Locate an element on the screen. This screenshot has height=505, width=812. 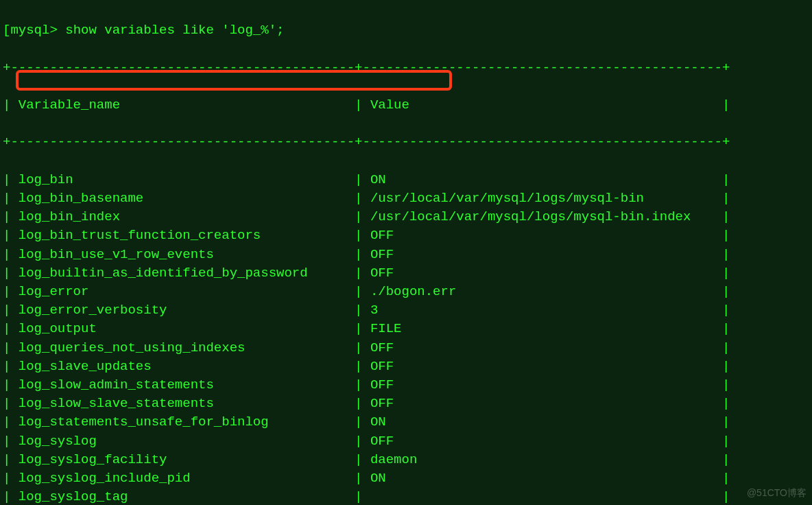
table-row: | log_bin_use_v1_row_events | OFF | is located at coordinates (406, 255).